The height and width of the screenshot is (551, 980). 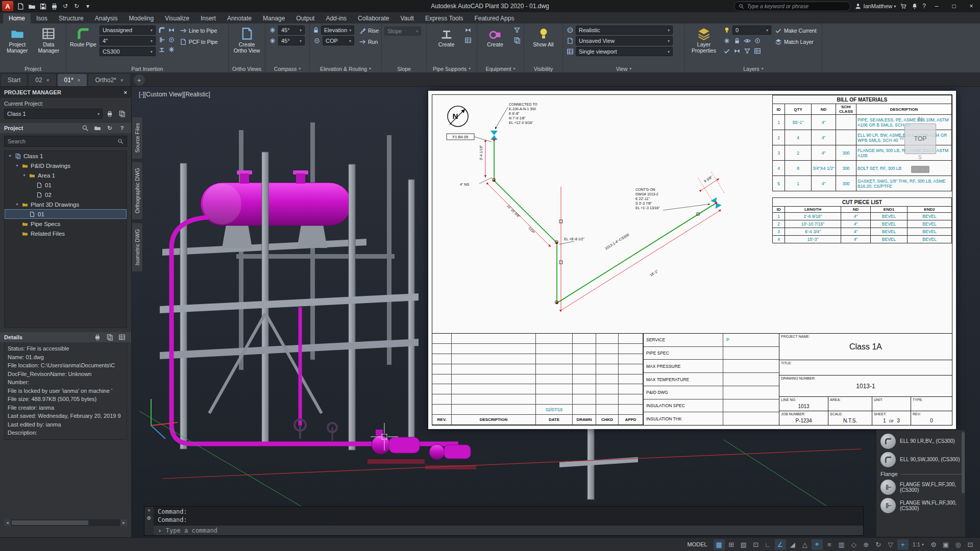 What do you see at coordinates (796, 42) in the screenshot?
I see `match-layer-button: Match Layer` at bounding box center [796, 42].